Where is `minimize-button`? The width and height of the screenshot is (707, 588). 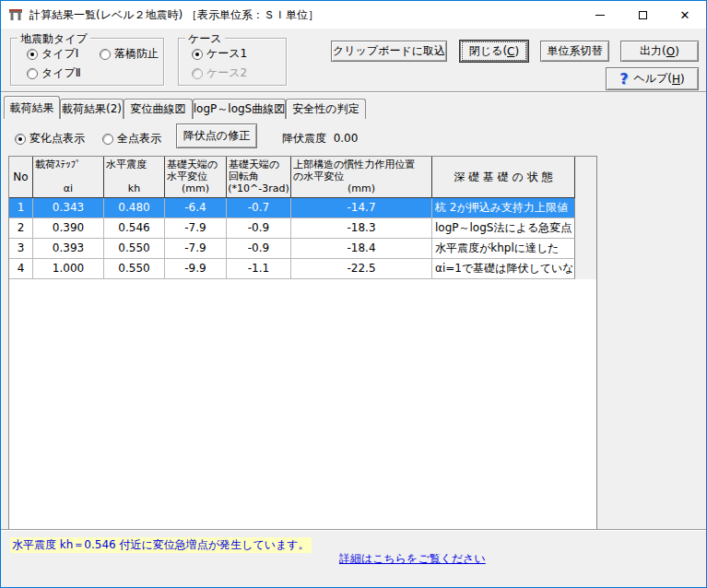
minimize-button is located at coordinates (600, 15).